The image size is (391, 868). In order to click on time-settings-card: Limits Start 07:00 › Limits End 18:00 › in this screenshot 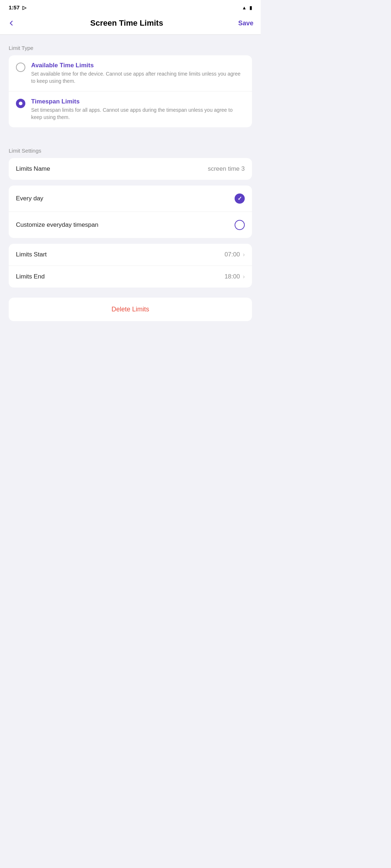, I will do `click(130, 265)`.